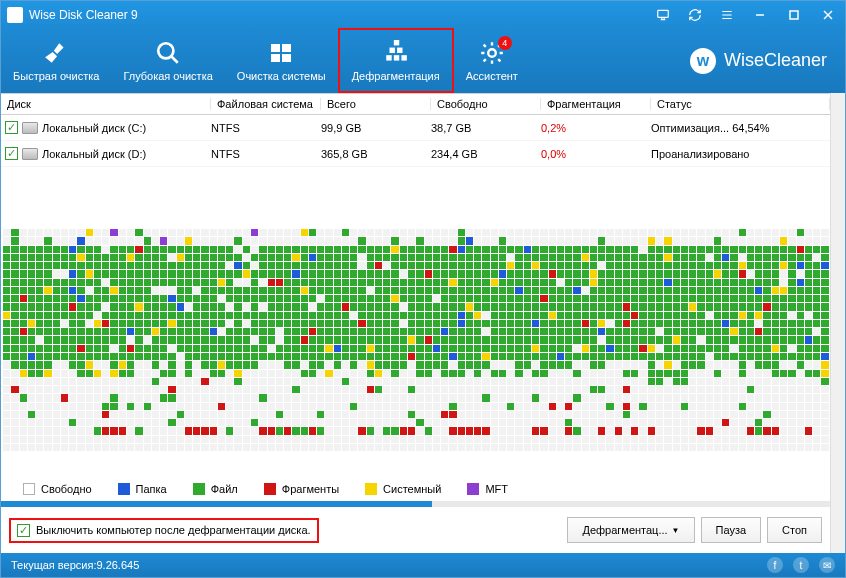  I want to click on magnifier-icon, so click(168, 53).